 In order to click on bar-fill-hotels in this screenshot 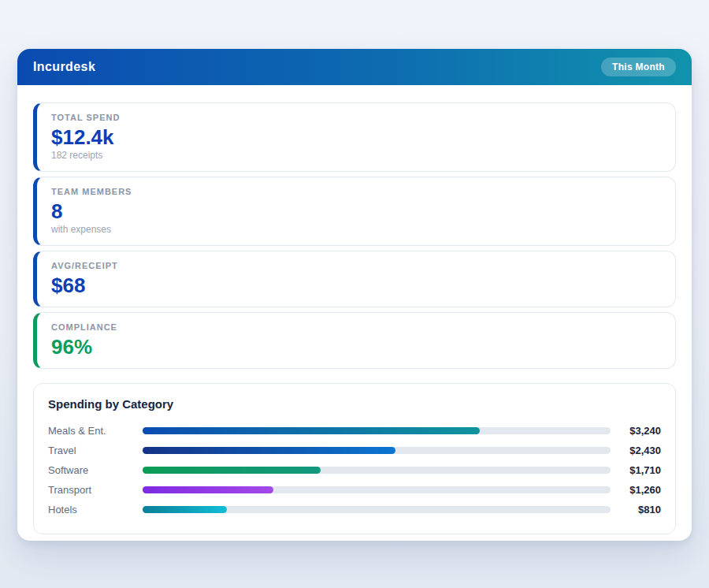, I will do `click(184, 509)`.